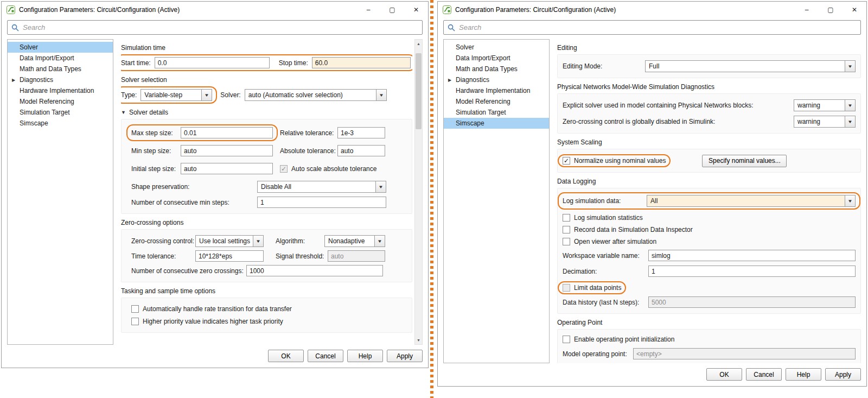 This screenshot has width=868, height=398. Describe the element at coordinates (566, 242) in the screenshot. I see `open-viewer-checkbox` at that location.